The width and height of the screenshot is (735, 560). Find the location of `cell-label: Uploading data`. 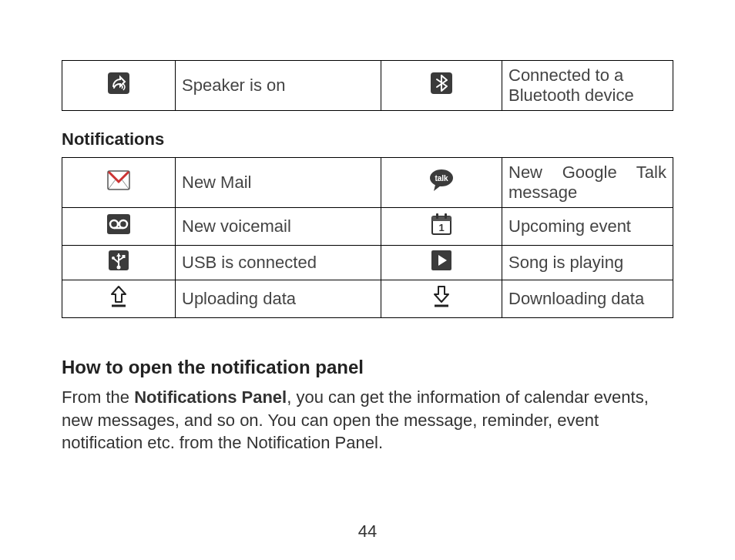

cell-label: Uploading data is located at coordinates (279, 299).